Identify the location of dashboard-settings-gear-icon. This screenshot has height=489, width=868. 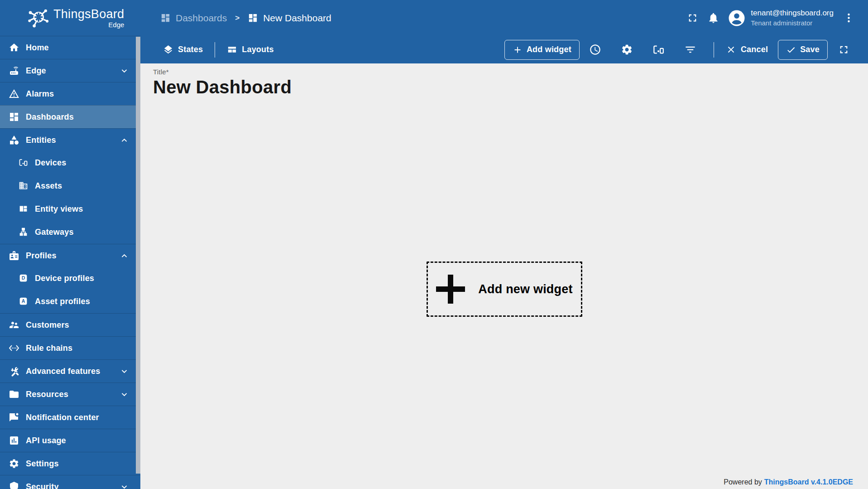
(627, 50).